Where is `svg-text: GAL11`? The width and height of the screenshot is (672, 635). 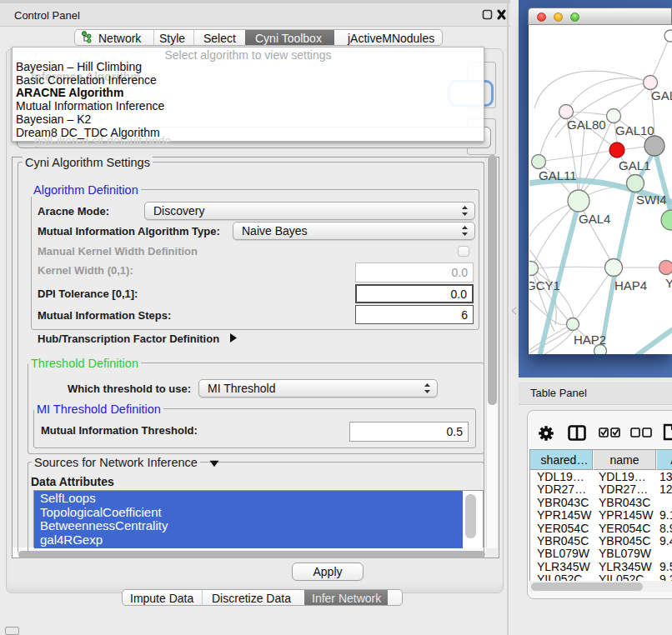
svg-text: GAL11 is located at coordinates (558, 175).